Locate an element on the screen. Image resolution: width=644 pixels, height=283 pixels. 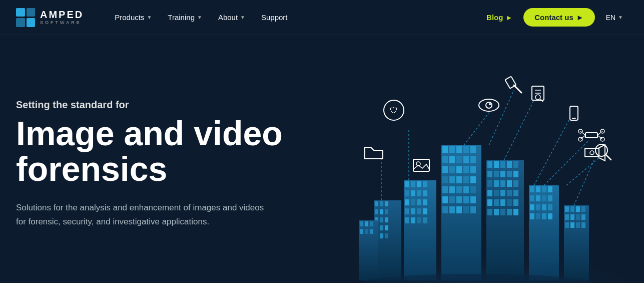
arrow-right-icon: ► is located at coordinates (509, 18).